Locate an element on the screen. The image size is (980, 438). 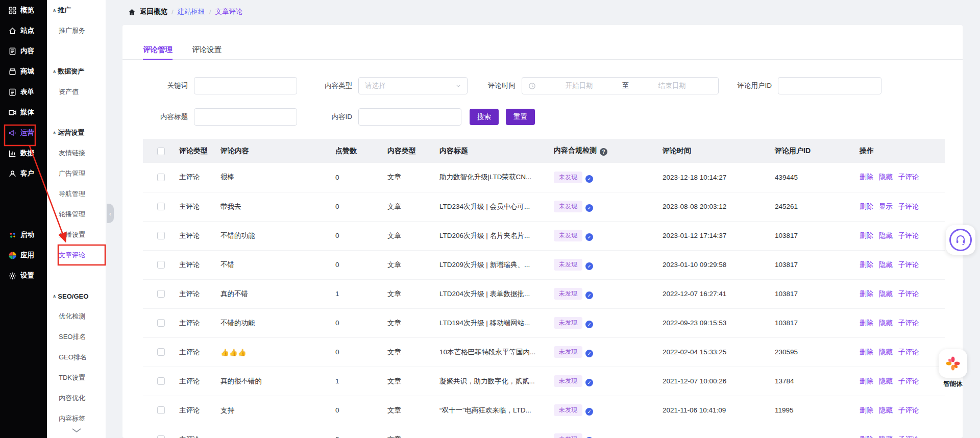
content-title-input is located at coordinates (246, 117).